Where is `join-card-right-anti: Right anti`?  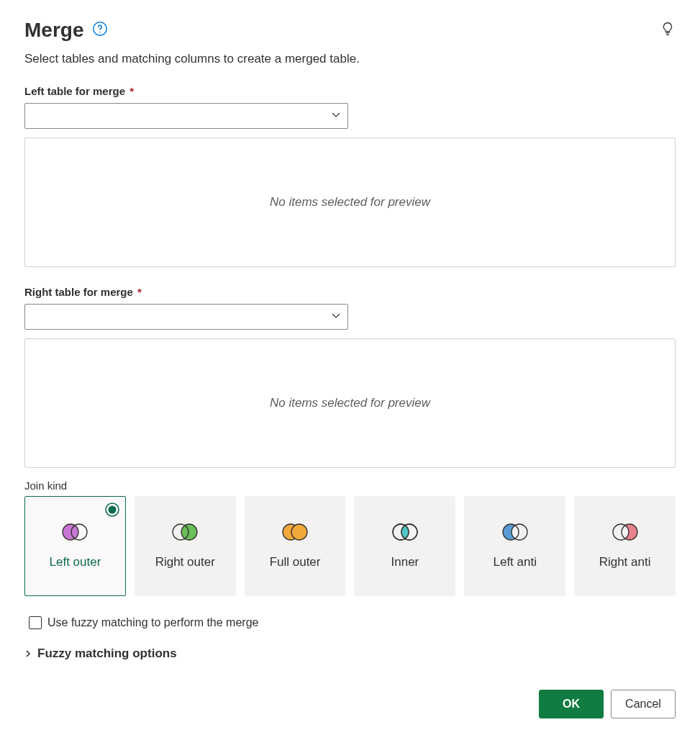
join-card-right-anti: Right anti is located at coordinates (624, 546).